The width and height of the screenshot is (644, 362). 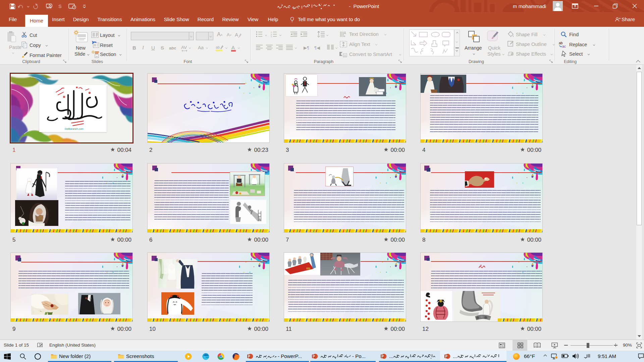 I want to click on svg-text: ac, so click(x=564, y=46).